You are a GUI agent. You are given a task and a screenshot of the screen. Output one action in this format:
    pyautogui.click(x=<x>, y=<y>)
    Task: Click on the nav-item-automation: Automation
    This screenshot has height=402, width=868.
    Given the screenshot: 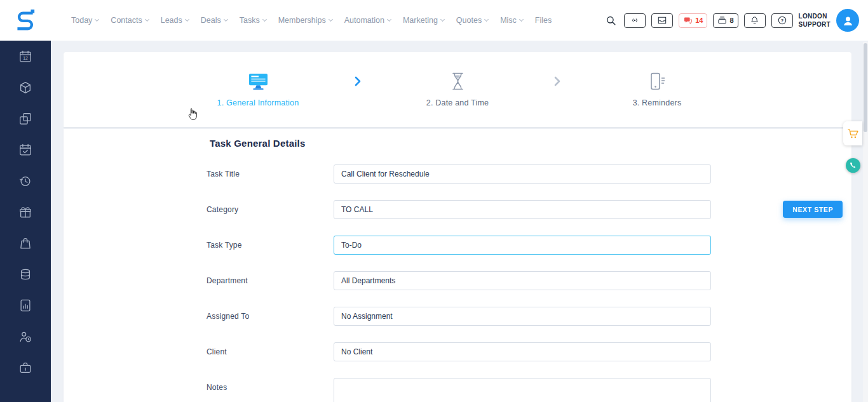 What is the action you would take?
    pyautogui.click(x=367, y=20)
    